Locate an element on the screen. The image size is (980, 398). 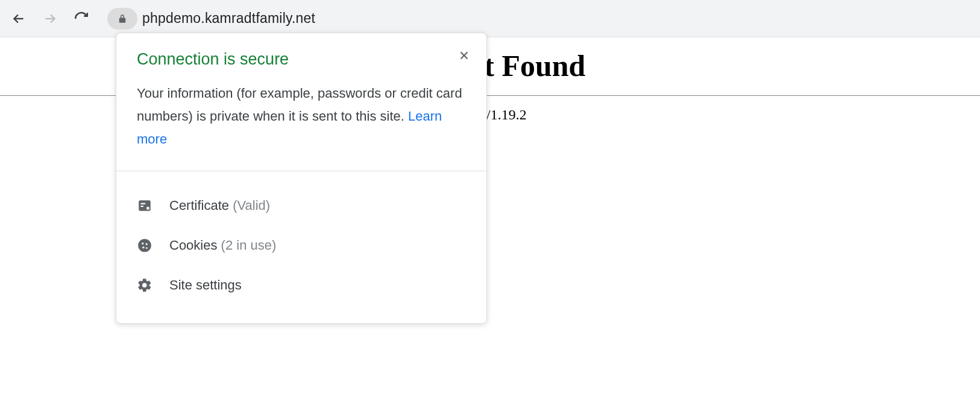
browser-toolbar: phpdemo.kamradtfamily.net is located at coordinates (490, 19).